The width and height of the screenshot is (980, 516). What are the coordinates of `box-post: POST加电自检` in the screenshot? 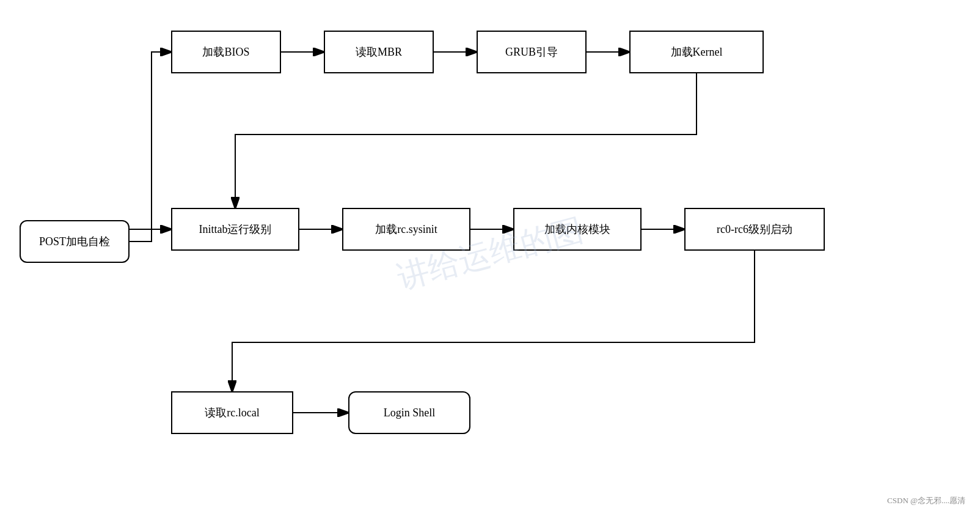 It's located at (75, 241).